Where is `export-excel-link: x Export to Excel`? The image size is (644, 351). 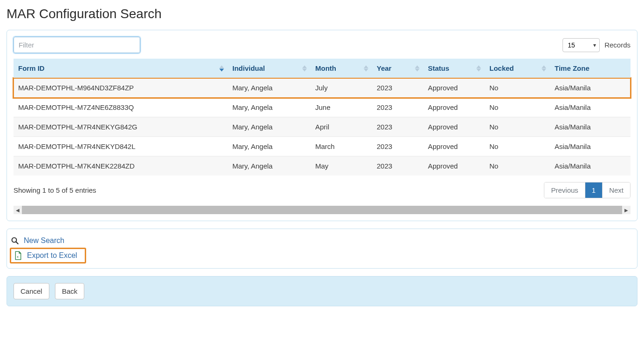 export-excel-link: x Export to Excel is located at coordinates (48, 256).